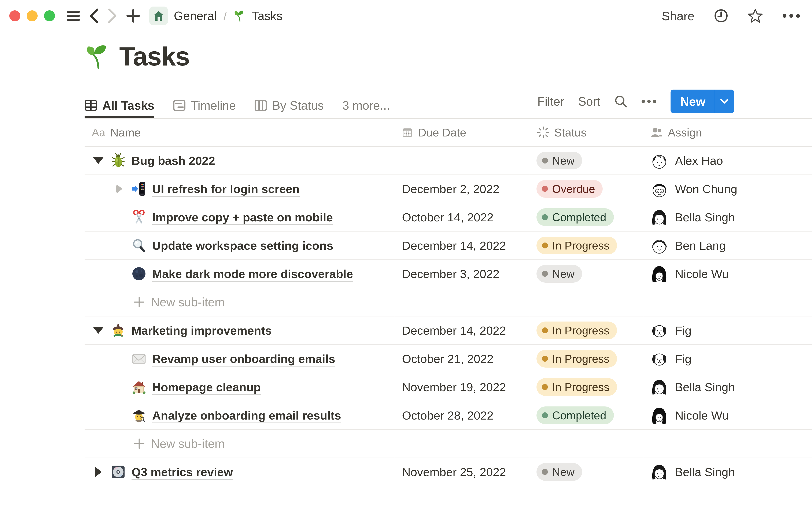  What do you see at coordinates (659, 387) in the screenshot?
I see `avatar-bella-singh` at bounding box center [659, 387].